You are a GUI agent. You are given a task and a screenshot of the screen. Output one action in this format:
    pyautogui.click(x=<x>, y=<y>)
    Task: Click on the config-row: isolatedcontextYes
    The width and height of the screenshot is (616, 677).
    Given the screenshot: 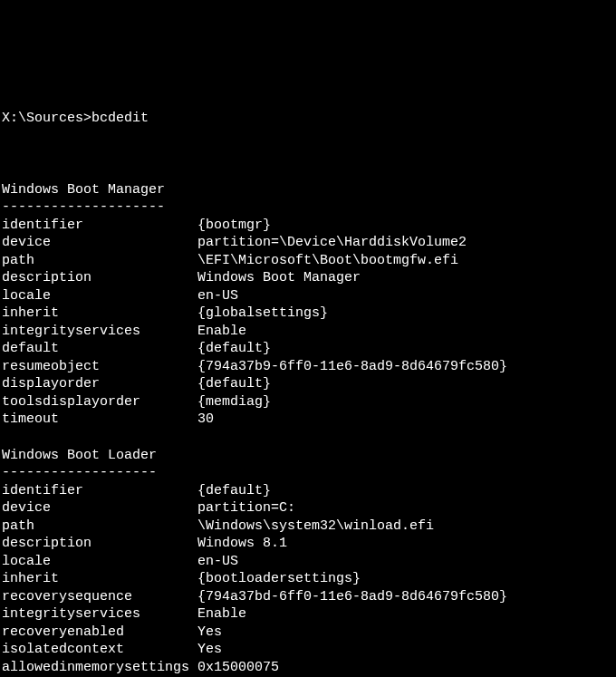 What is the action you would take?
    pyautogui.click(x=308, y=650)
    